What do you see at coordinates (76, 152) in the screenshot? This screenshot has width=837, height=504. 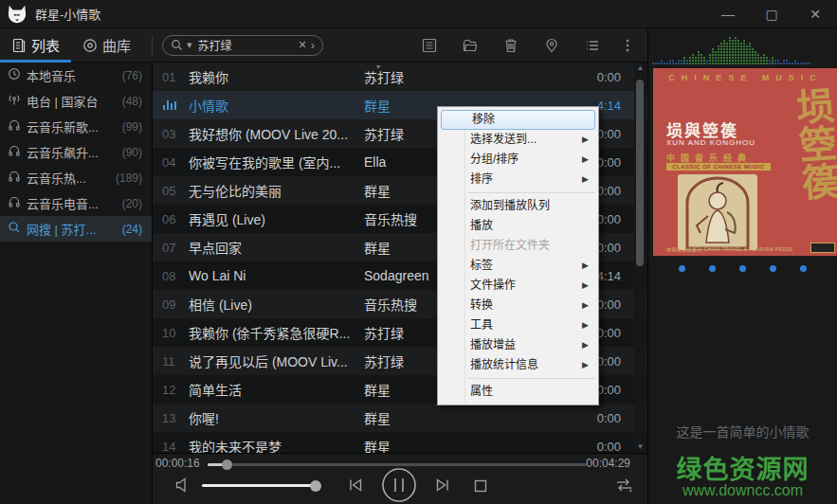 I see `sidebar-item: 云音乐飙升...(90)` at bounding box center [76, 152].